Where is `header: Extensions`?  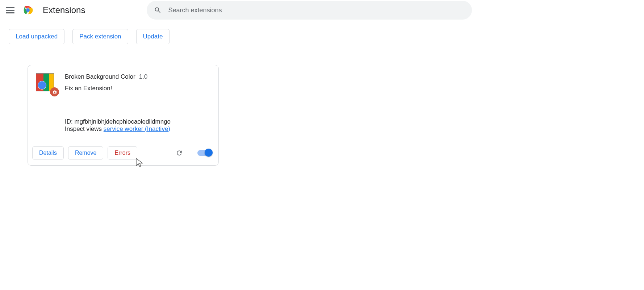 header: Extensions is located at coordinates (322, 10).